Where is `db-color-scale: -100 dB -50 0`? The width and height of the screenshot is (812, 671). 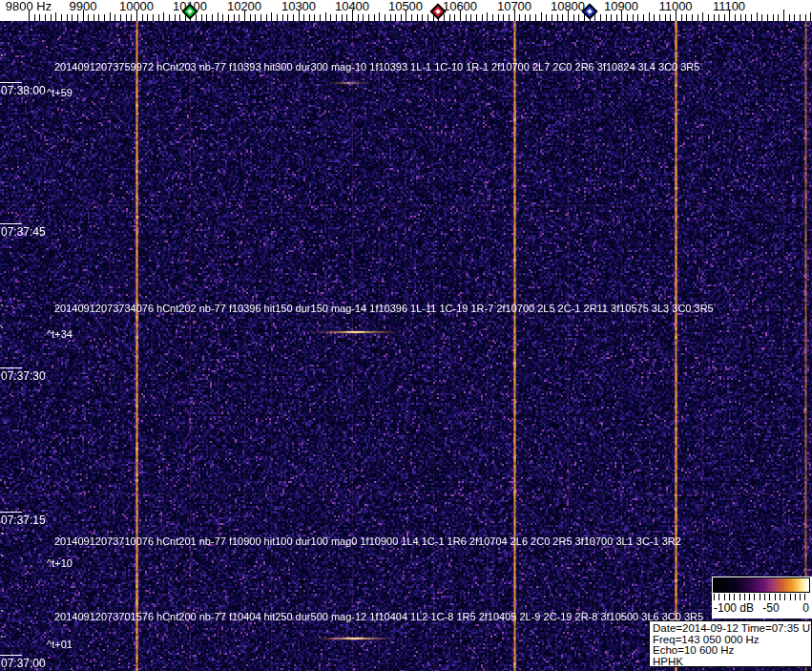
db-color-scale: -100 dB -50 0 is located at coordinates (761, 598).